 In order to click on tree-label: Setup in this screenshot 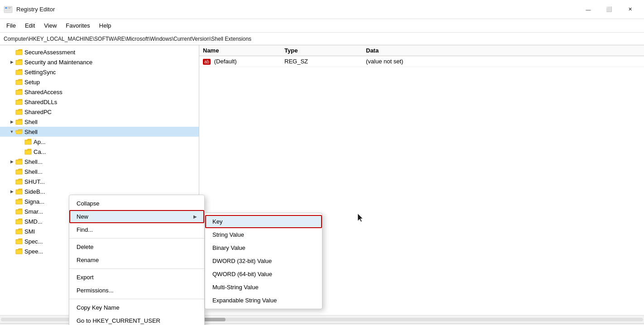, I will do `click(32, 82)`.